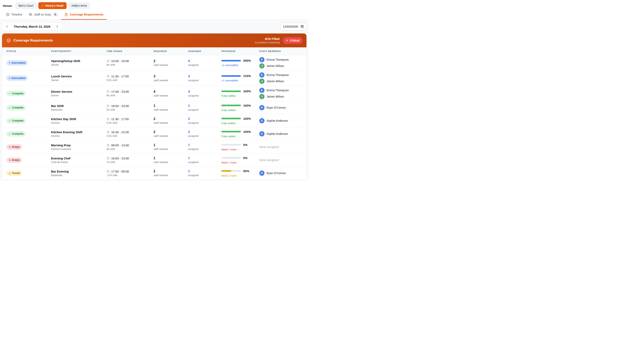 Image resolution: width=617 pixels, height=364 pixels. What do you see at coordinates (17, 78) in the screenshot?
I see `status-badge: + Overstaffed` at bounding box center [17, 78].